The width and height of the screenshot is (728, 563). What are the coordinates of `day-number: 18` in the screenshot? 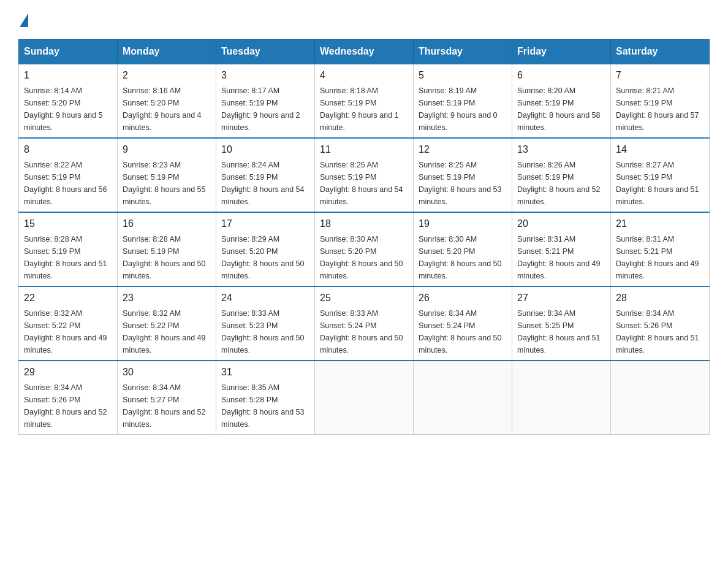 It's located at (364, 224).